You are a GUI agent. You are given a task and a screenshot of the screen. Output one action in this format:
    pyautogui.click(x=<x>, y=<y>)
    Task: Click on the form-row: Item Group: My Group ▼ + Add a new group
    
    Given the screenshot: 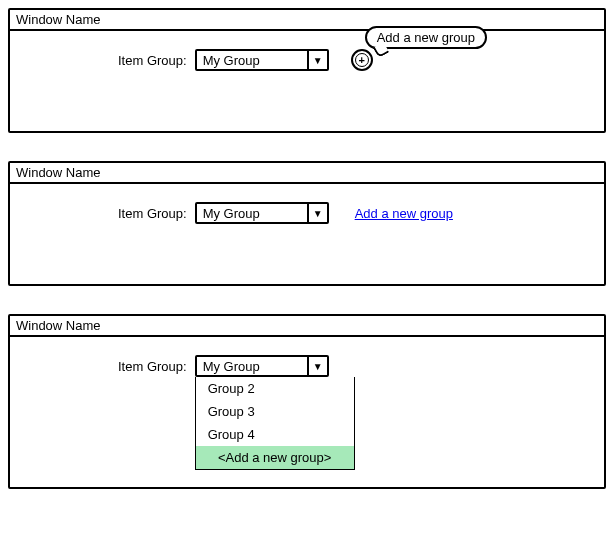 What is the action you would take?
    pyautogui.click(x=307, y=60)
    